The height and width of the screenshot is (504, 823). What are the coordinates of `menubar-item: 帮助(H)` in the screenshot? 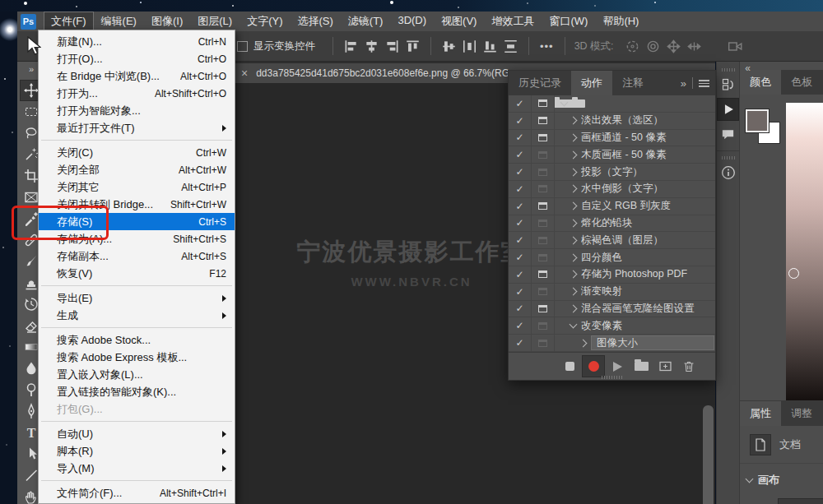 It's located at (621, 21).